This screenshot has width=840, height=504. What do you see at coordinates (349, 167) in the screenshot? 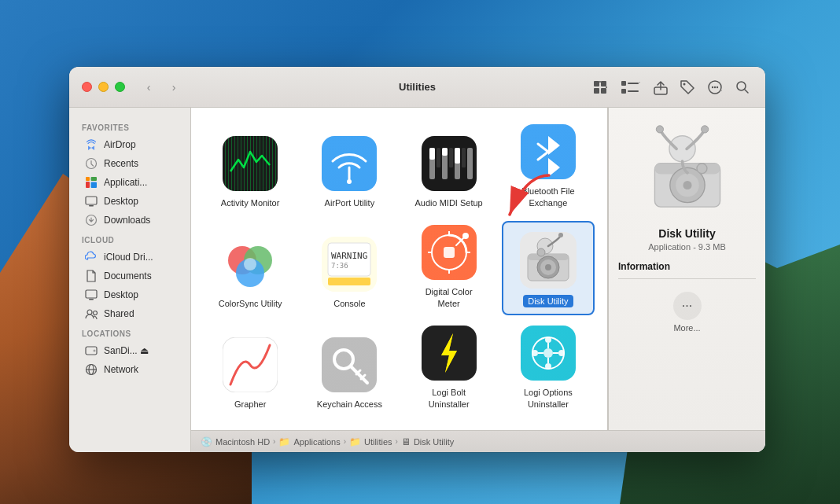
I see `app-airport-utility: AirPort Utility` at bounding box center [349, 167].